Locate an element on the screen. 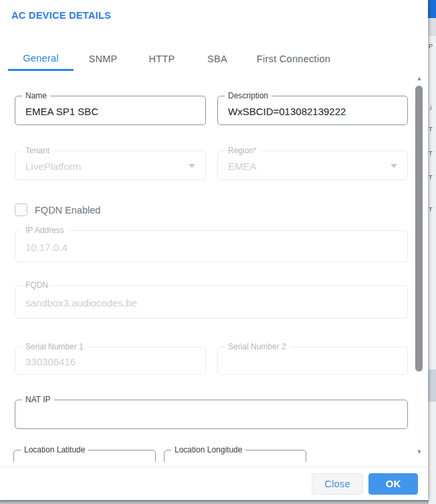 The height and width of the screenshot is (504, 436). fqdn-value is located at coordinates (211, 302).